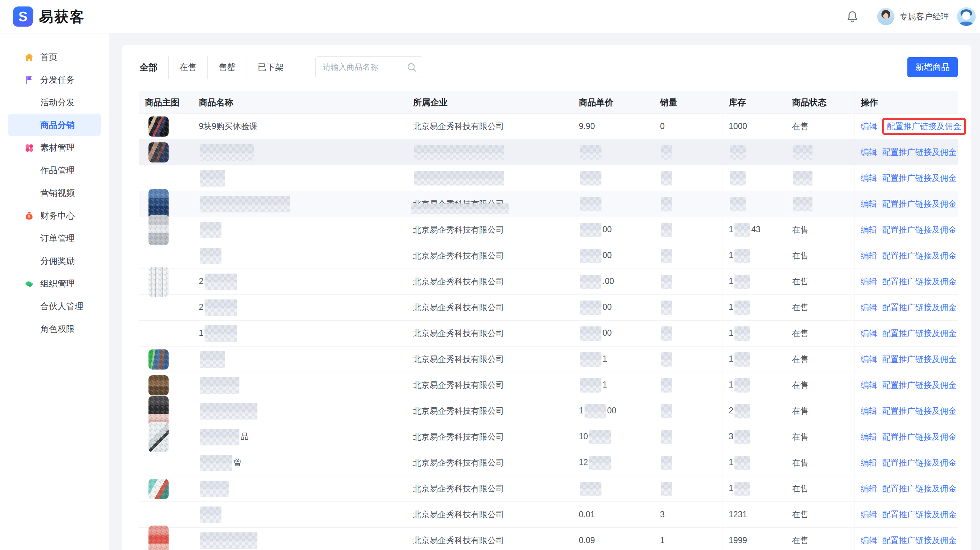 The height and width of the screenshot is (550, 980). I want to click on cell-name: 2, so click(300, 282).